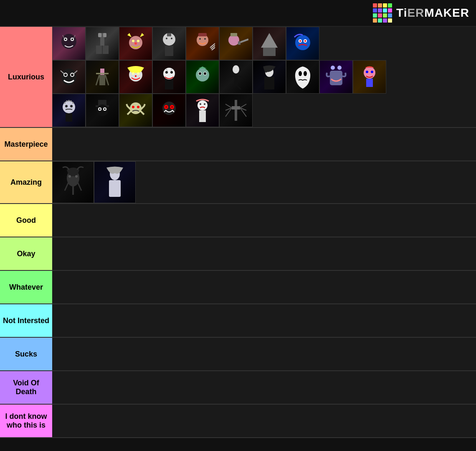 The width and height of the screenshot is (476, 451). Describe the element at coordinates (238, 221) in the screenshot. I see `tier-row-good: Good` at that location.